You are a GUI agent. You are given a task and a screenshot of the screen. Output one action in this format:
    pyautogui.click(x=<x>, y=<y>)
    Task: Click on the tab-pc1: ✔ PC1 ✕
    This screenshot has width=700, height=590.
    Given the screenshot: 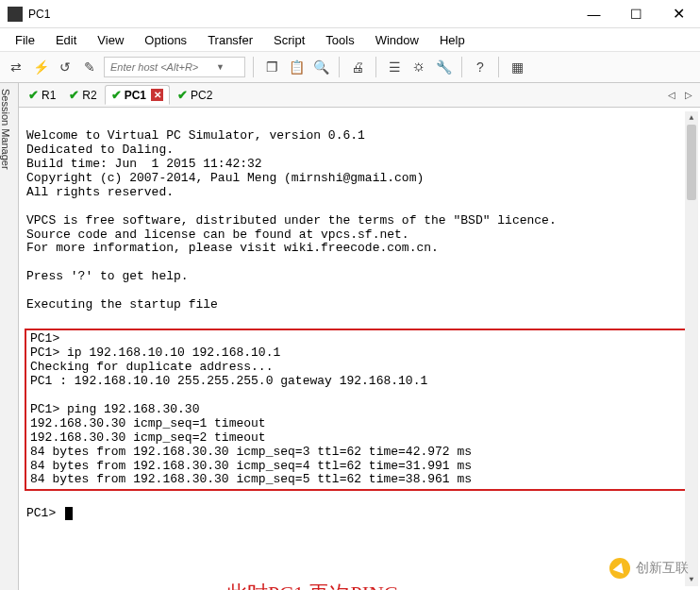 What is the action you would take?
    pyautogui.click(x=138, y=94)
    